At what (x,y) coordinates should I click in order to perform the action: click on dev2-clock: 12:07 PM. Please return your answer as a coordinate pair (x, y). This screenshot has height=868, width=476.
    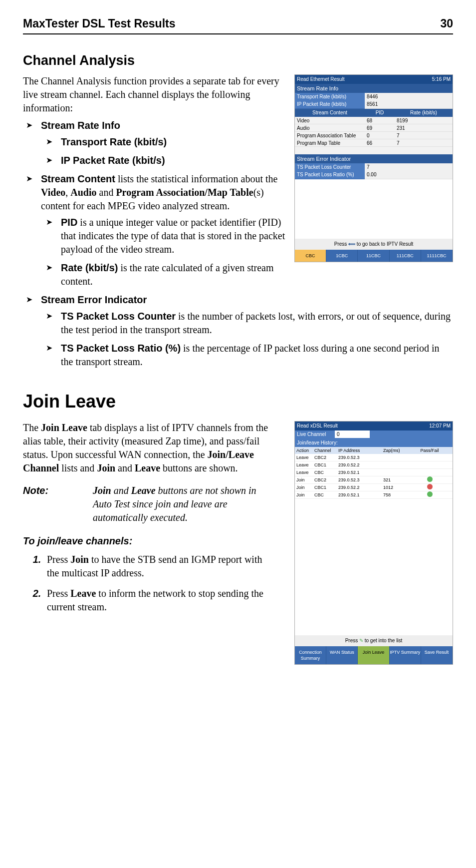
    Looking at the image, I should click on (440, 426).